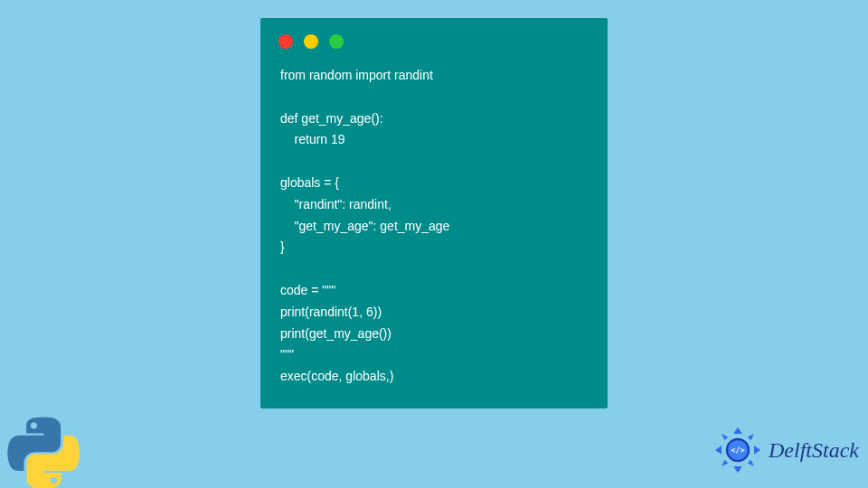 This screenshot has height=488, width=868. I want to click on delftstack-brand-text: DelftStack, so click(814, 450).